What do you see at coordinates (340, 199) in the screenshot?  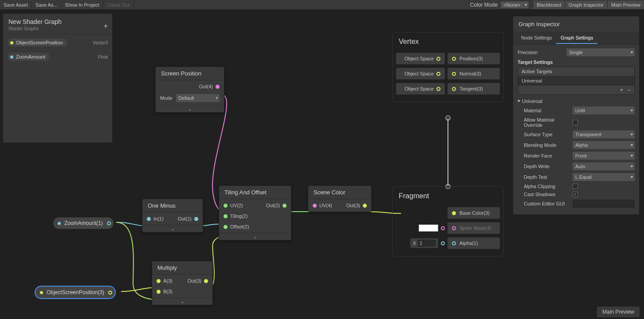 I see `node-scene-color: Scene Color UV(4) Out(3)` at bounding box center [340, 199].